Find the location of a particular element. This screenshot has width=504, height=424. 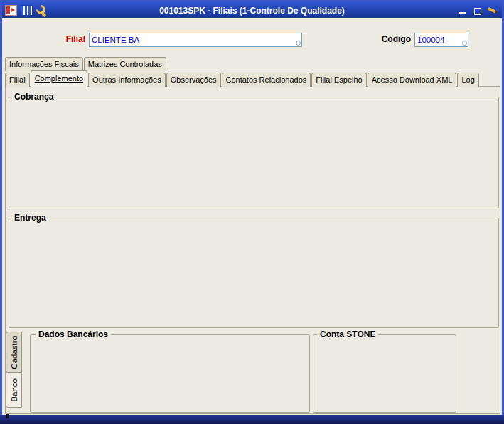

columns-icon is located at coordinates (27, 10).